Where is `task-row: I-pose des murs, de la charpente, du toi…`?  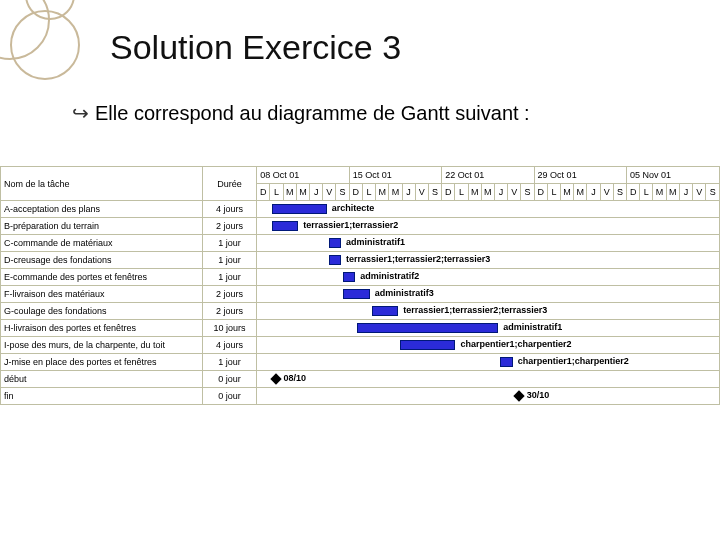 task-row: I-pose des murs, de la charpente, du toi… is located at coordinates (360, 346).